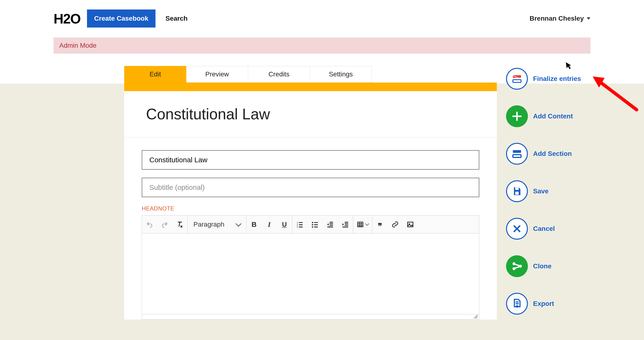 Image resolution: width=644 pixels, height=340 pixels. What do you see at coordinates (284, 224) in the screenshot?
I see `underline-icon: U` at bounding box center [284, 224].